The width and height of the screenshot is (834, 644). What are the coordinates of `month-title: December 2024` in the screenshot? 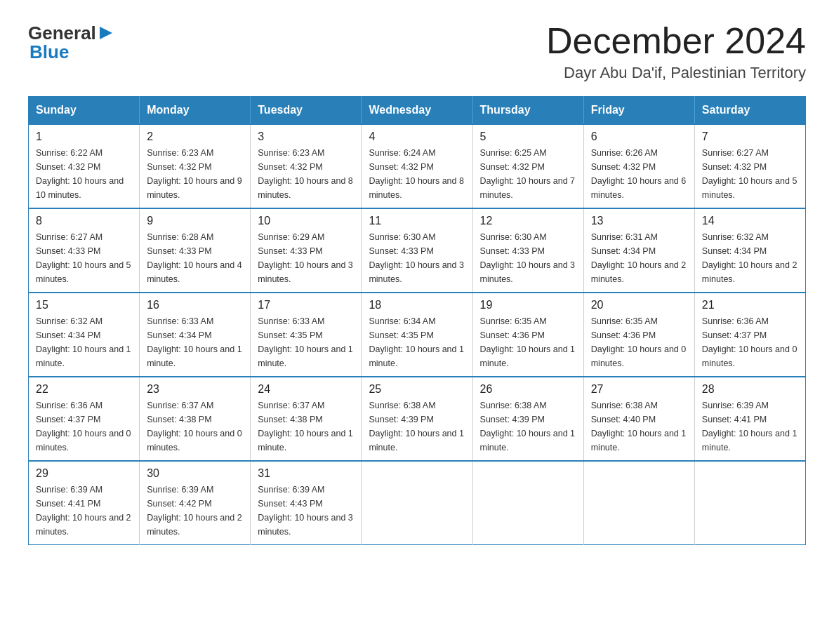 It's located at (676, 41).